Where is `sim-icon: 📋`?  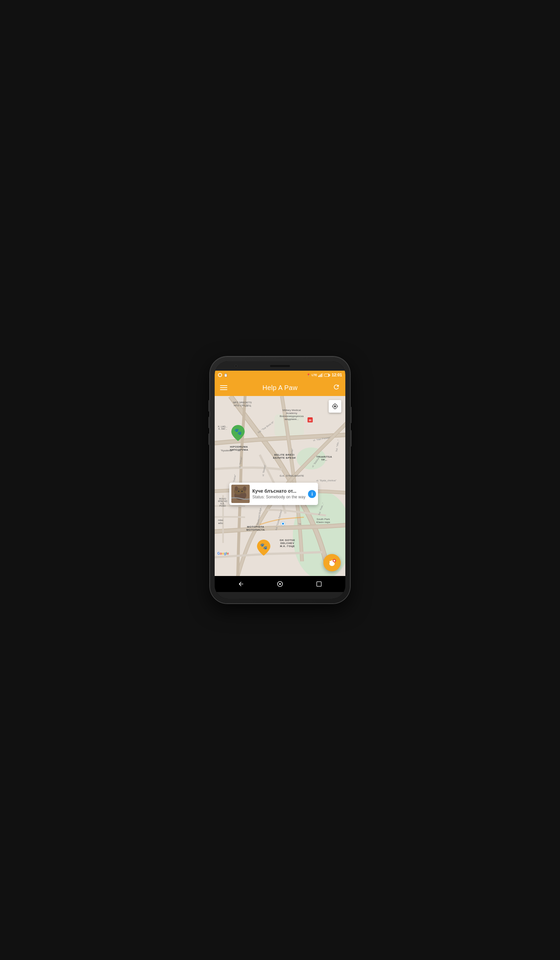 sim-icon: 📋 is located at coordinates (226, 375).